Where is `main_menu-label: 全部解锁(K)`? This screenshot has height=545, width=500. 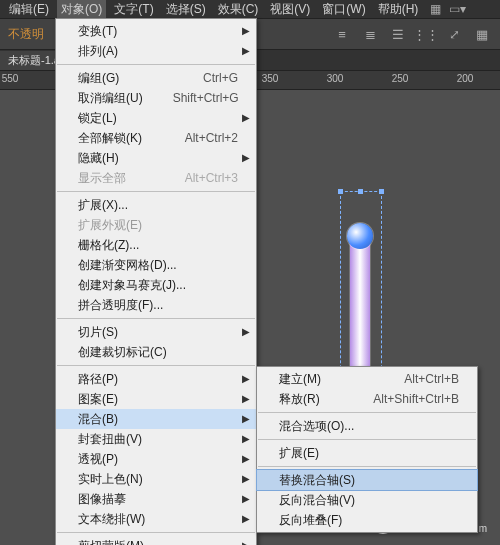 main_menu-label: 全部解锁(K) is located at coordinates (132, 138).